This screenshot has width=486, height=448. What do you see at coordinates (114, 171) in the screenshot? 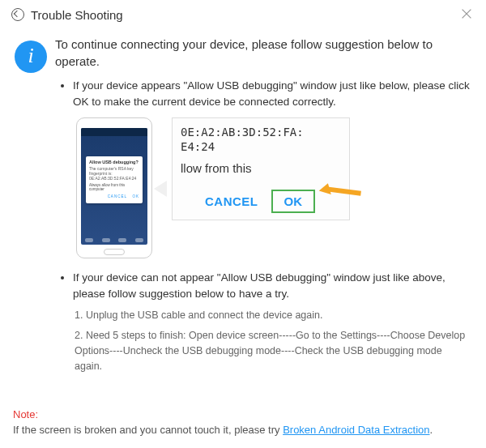
I see `phone-dialog-fingerprint-label: The computer's RSA key fingerprint is:` at bounding box center [114, 171].